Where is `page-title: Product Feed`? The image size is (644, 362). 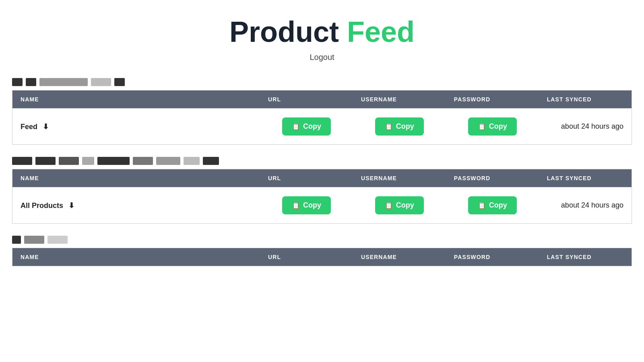 page-title: Product Feed is located at coordinates (322, 32).